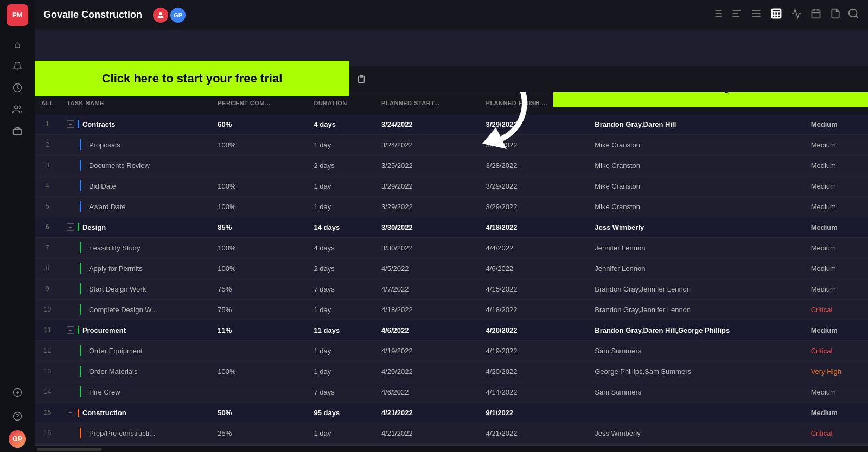  Describe the element at coordinates (711, 100) in the screenshot. I see `trial-banner-overlay: Click here to start your free trial` at that location.